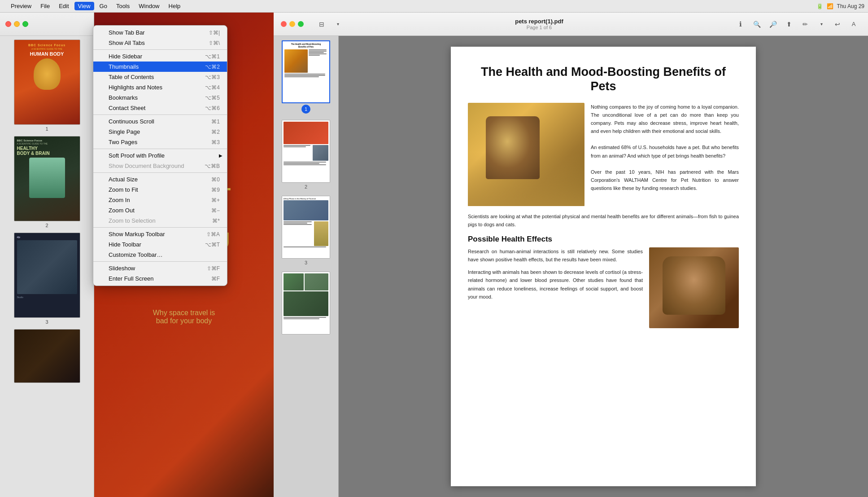 The width and height of the screenshot is (868, 497). Describe the element at coordinates (306, 231) in the screenshot. I see `pdf-page-thumb-3: A Key Phase in the History of Tourism` at that location.